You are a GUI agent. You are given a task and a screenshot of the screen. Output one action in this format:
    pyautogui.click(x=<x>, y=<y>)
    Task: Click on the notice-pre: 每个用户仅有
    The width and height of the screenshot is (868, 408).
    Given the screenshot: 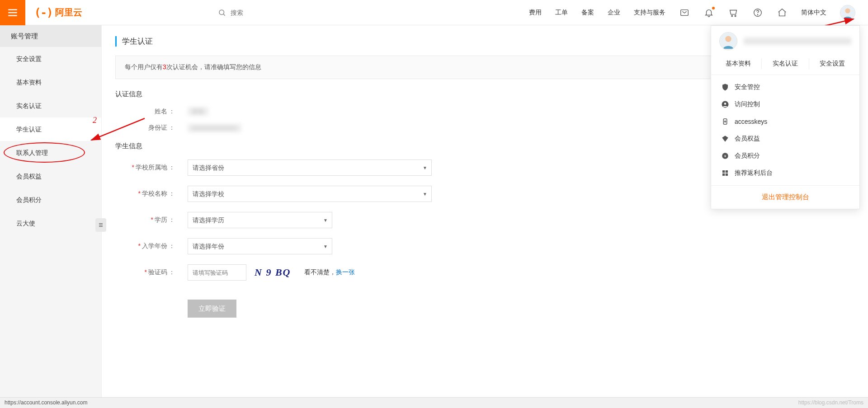 What is the action you would take?
    pyautogui.click(x=144, y=67)
    